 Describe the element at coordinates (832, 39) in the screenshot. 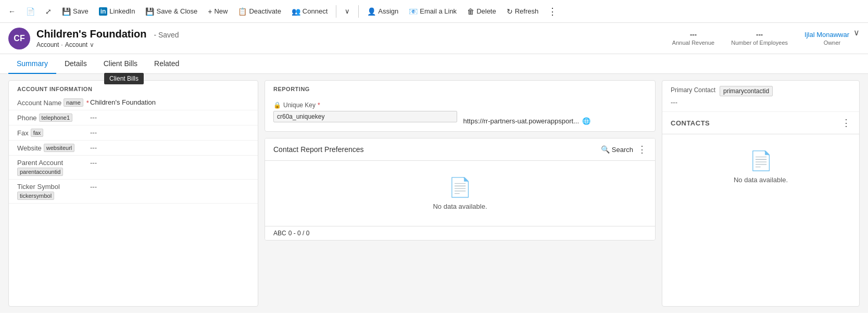

I see `owner-field: Ijlal Monawwar ∨ Owner` at that location.